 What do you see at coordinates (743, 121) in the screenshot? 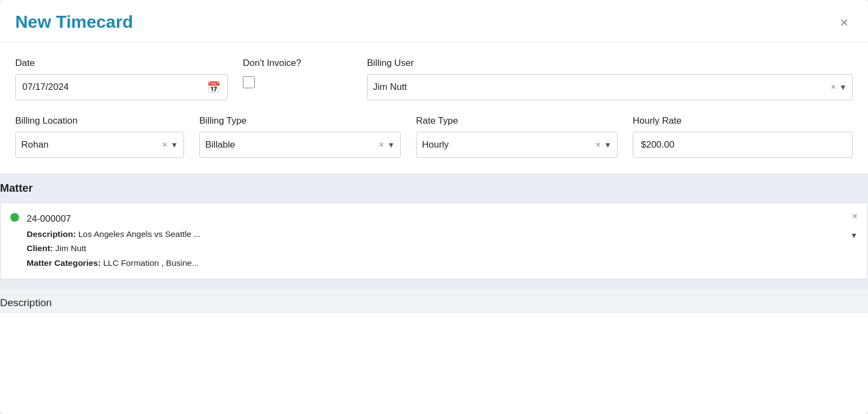
I see `hourly-rate-label: Hourly Rate` at bounding box center [743, 121].